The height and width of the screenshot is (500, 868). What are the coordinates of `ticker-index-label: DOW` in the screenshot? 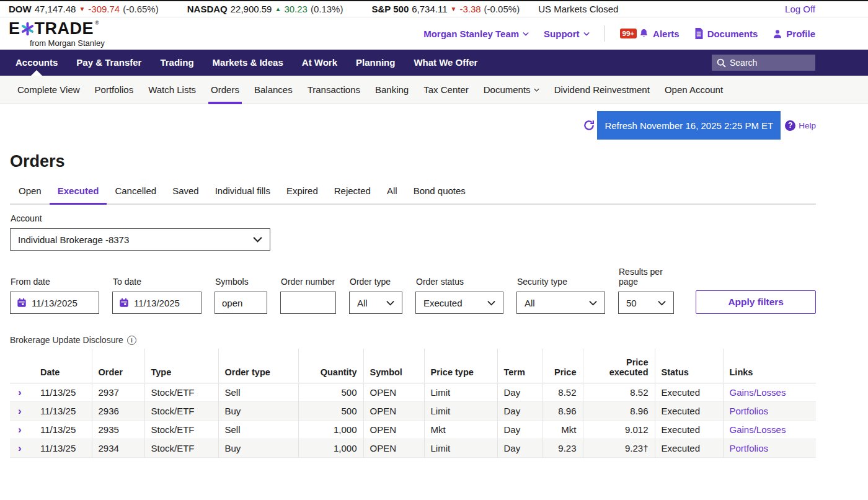 It's located at (20, 9).